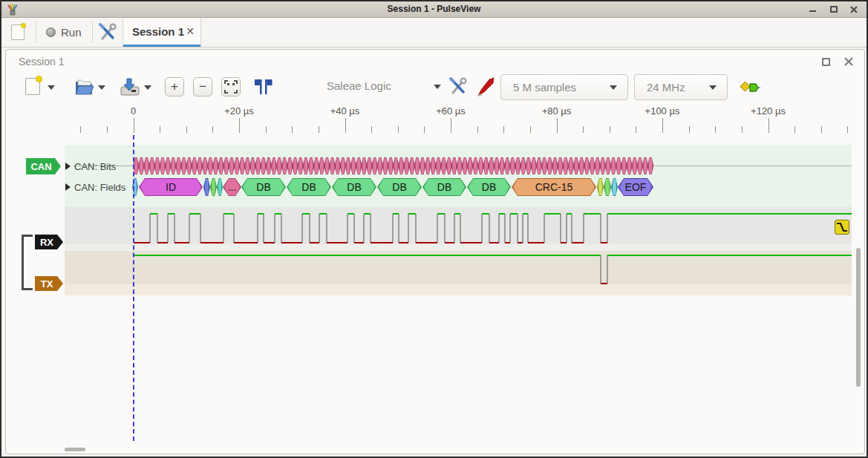  I want to click on run-button: Run, so click(65, 33).